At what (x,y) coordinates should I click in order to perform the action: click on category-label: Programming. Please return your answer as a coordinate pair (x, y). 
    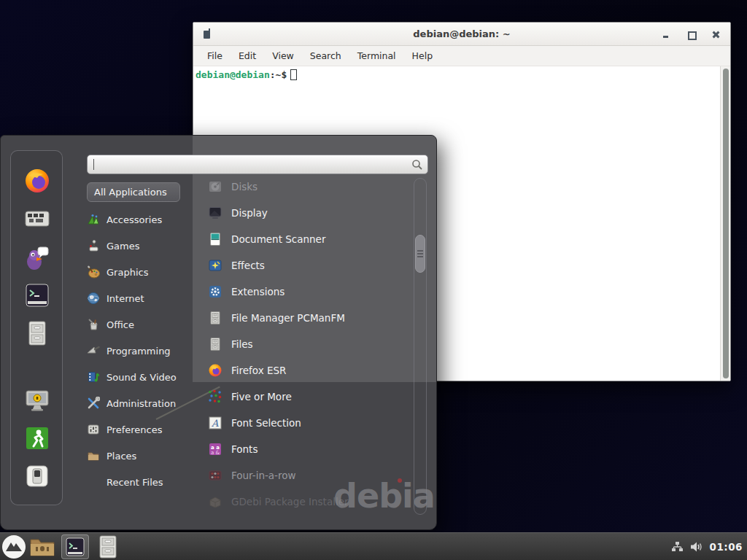
    Looking at the image, I should click on (139, 351).